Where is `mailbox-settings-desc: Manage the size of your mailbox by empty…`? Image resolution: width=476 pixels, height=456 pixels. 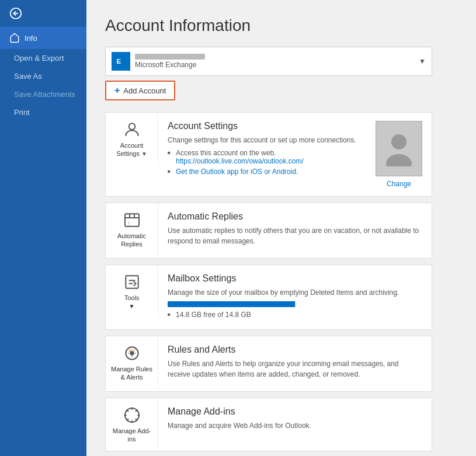 mailbox-settings-desc: Manage the size of your mailbox by empty… is located at coordinates (295, 293).